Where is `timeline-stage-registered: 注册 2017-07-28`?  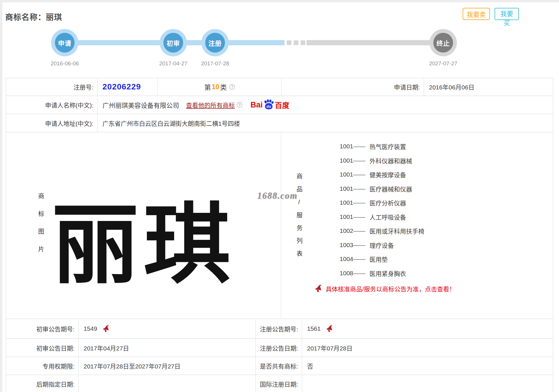
timeline-stage-registered: 注册 2017-07-28 is located at coordinates (215, 43).